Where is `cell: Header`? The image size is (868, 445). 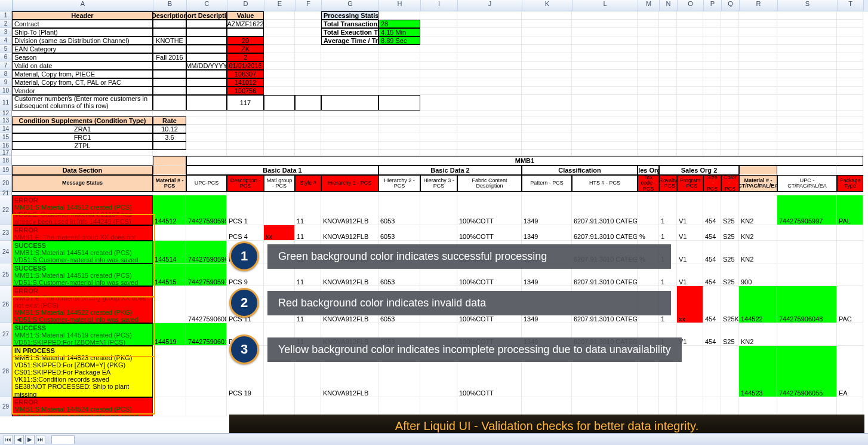 cell: Header is located at coordinates (82, 16).